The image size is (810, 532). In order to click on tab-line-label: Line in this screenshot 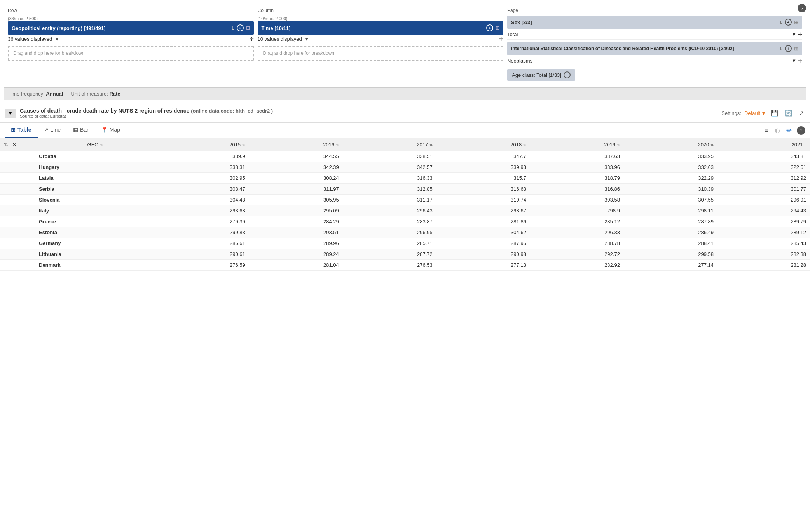, I will do `click(56, 130)`.